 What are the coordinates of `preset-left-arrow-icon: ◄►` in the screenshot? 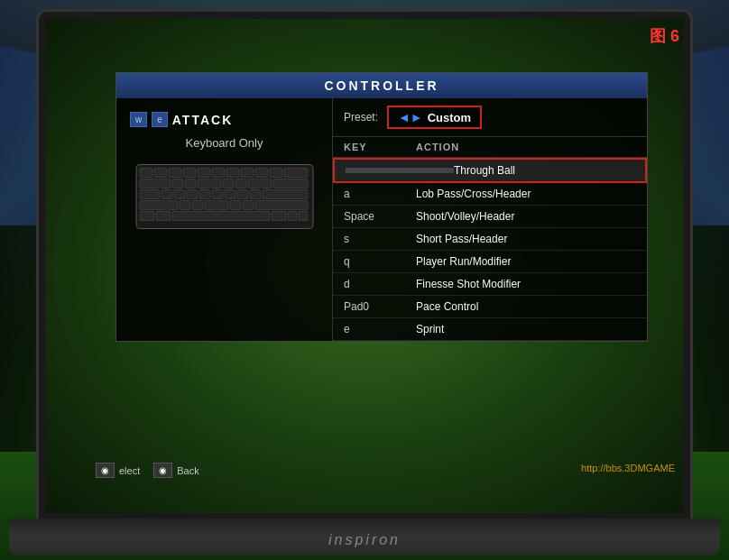 It's located at (411, 117).